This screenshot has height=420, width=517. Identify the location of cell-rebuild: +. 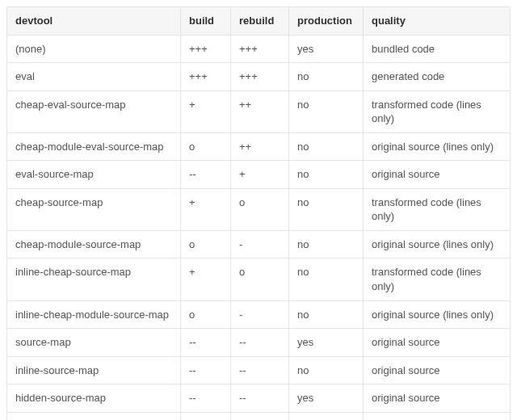
(260, 174).